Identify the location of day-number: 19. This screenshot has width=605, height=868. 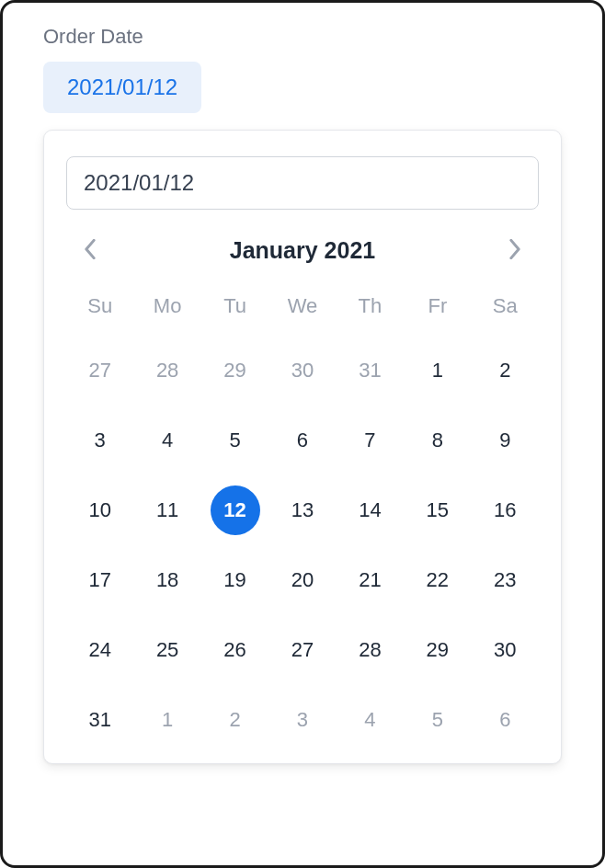
(235, 580).